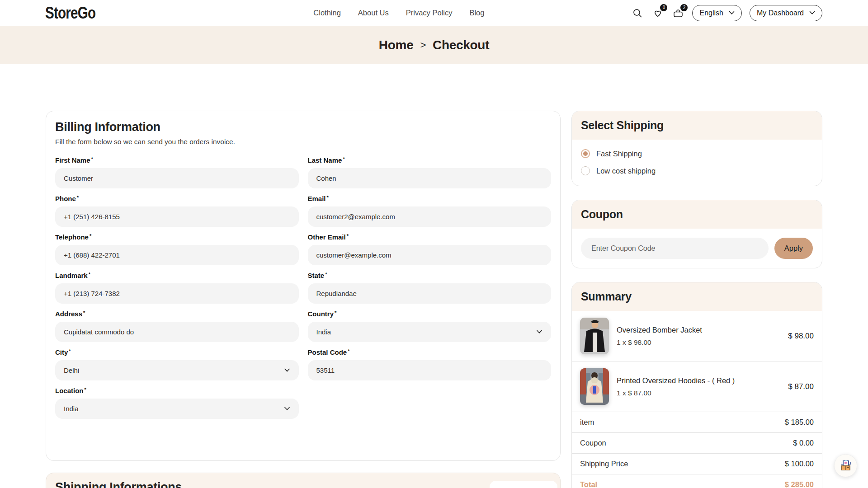 Image resolution: width=868 pixels, height=488 pixels. What do you see at coordinates (177, 217) in the screenshot?
I see `phone-input` at bounding box center [177, 217].